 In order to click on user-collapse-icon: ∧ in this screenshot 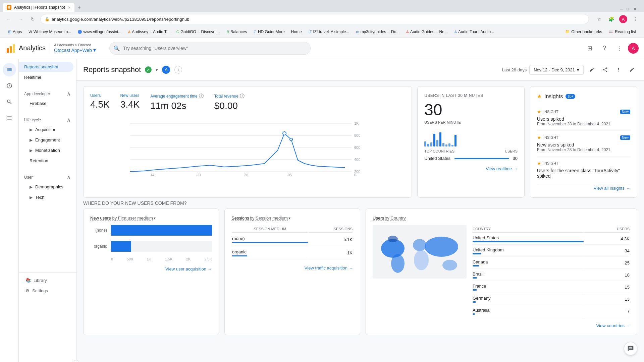, I will do `click(69, 177)`.